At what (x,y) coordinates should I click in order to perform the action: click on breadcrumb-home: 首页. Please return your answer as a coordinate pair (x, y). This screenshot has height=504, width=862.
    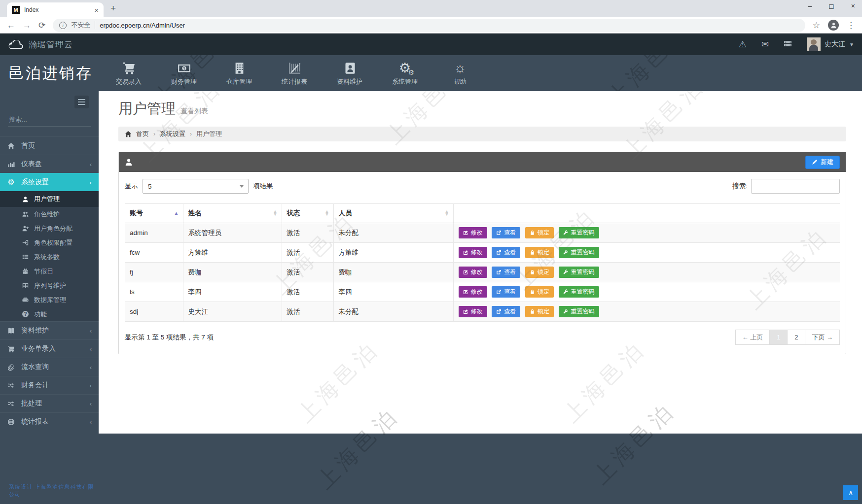
    Looking at the image, I should click on (143, 134).